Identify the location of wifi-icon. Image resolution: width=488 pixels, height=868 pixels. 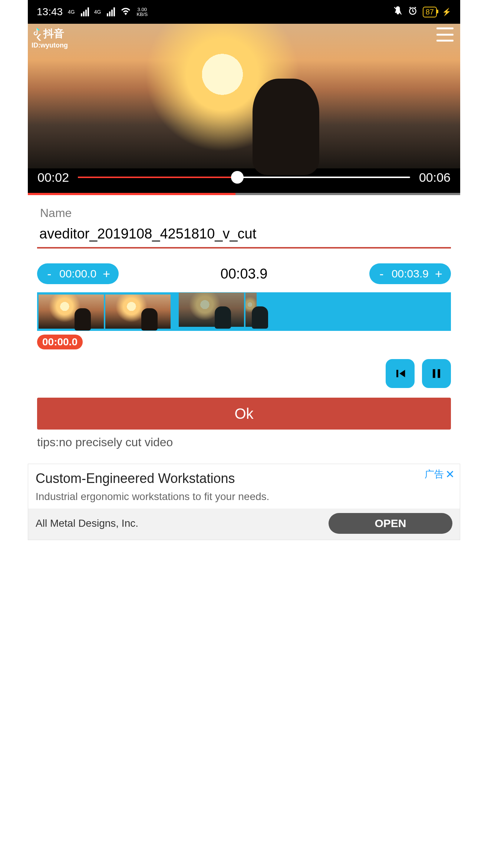
(126, 12).